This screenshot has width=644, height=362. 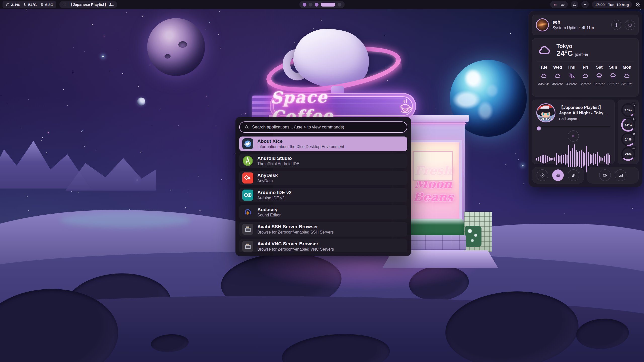 What do you see at coordinates (433, 184) in the screenshot?
I see `shop-window: FreshMoonBeans` at bounding box center [433, 184].